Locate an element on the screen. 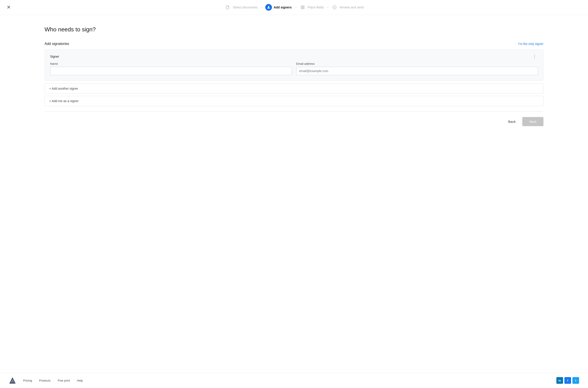 This screenshot has height=388, width=588. footer-left: Pricing Products Fine print Help is located at coordinates (46, 381).